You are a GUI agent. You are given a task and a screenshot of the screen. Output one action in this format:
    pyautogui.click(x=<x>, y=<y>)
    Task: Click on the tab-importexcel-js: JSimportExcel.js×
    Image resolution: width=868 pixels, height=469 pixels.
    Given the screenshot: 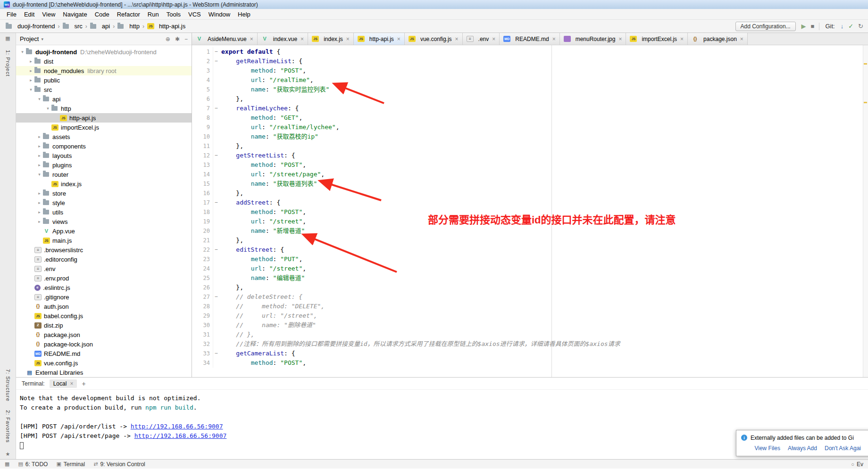 What is the action you would take?
    pyautogui.click(x=657, y=39)
    